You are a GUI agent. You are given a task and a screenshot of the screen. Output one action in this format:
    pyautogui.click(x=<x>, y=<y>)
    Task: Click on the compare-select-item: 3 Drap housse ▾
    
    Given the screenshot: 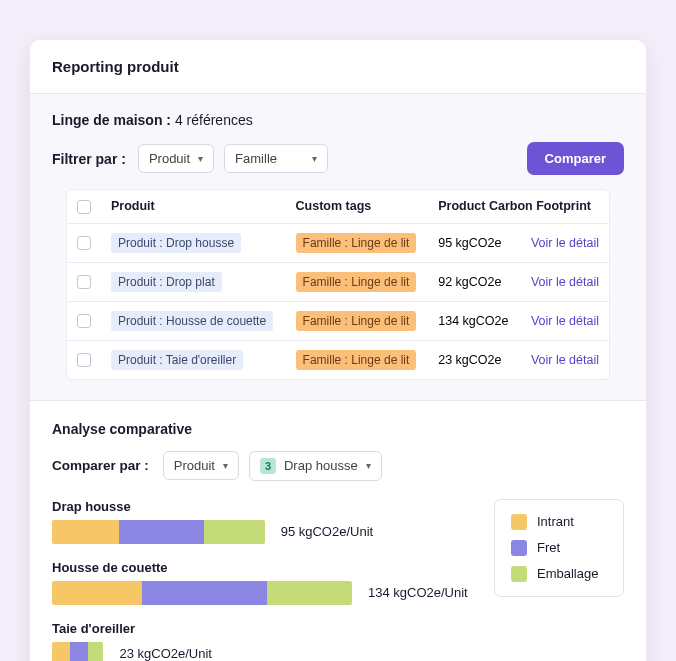 What is the action you would take?
    pyautogui.click(x=316, y=466)
    